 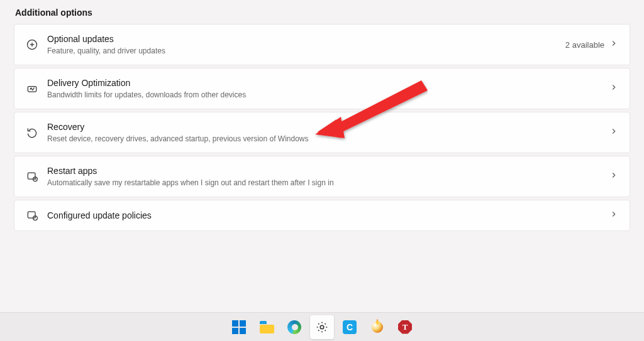 What do you see at coordinates (328, 216) in the screenshot?
I see `item-title: Configured update policies` at bounding box center [328, 216].